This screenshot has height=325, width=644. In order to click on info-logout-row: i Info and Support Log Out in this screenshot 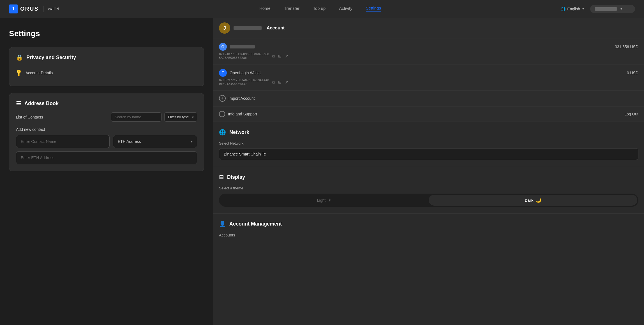, I will do `click(429, 114)`.